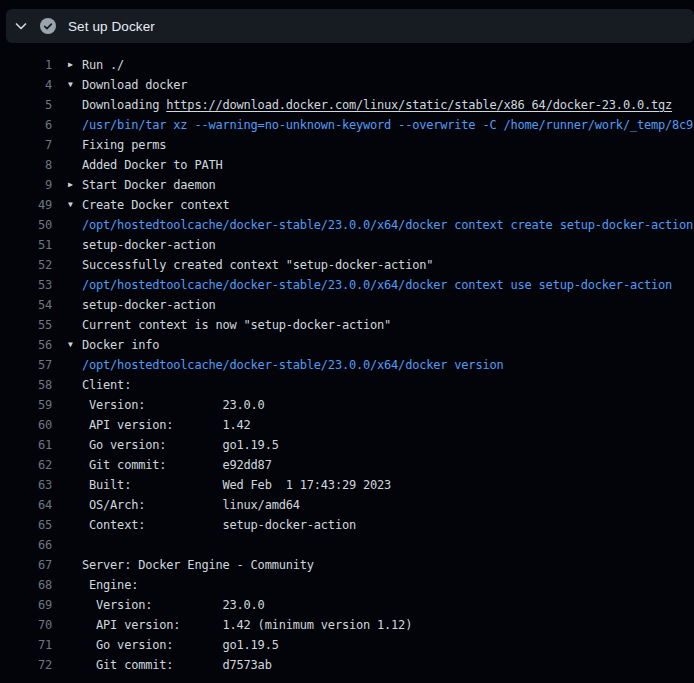 The width and height of the screenshot is (694, 683). Describe the element at coordinates (388, 405) in the screenshot. I see `log-text: Version: 23.0.0` at that location.